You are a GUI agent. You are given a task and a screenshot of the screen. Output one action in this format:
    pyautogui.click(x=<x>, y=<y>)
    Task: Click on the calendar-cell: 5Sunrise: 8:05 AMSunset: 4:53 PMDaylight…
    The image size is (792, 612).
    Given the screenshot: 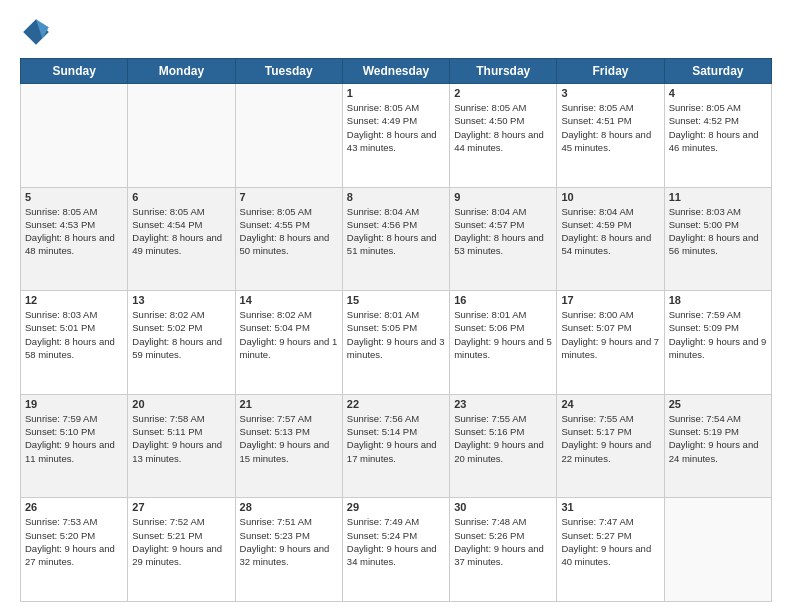 What is the action you would take?
    pyautogui.click(x=74, y=239)
    